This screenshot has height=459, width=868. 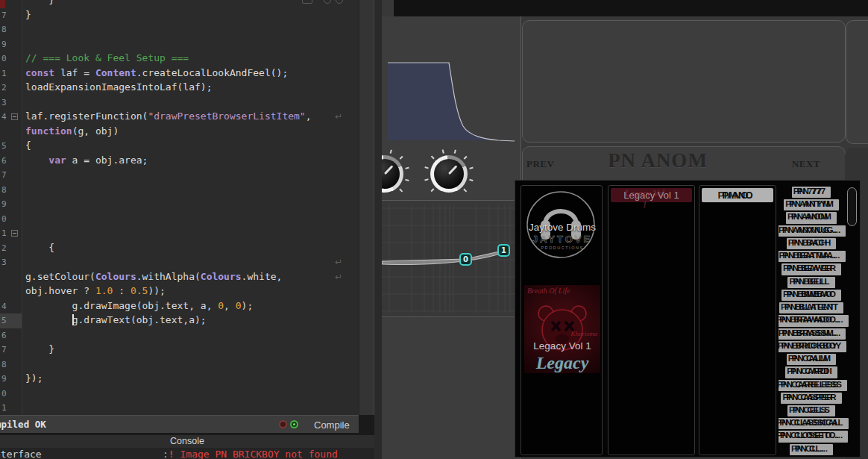 I want to click on preset-item: PN CARDIPN CARDI, so click(x=811, y=372).